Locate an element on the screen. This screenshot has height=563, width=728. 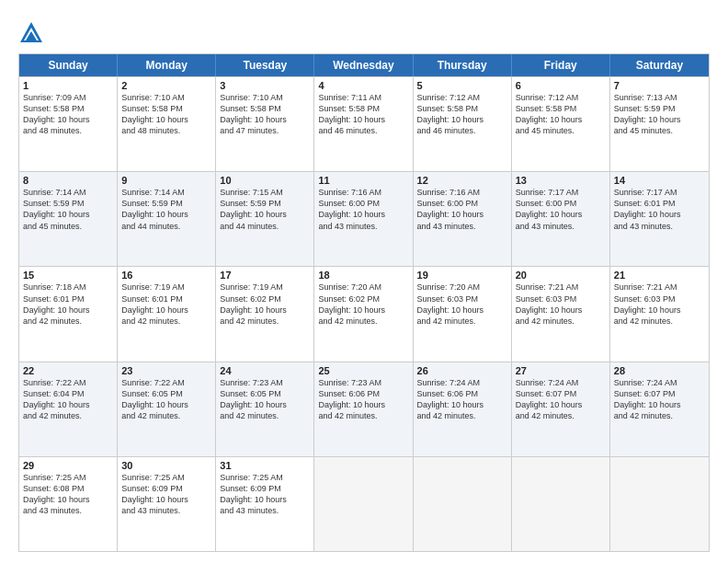
cal-cell-4-4: 25Sunrise: 7:23 AMSunset: 6:06 PMDayligh… is located at coordinates (364, 409).